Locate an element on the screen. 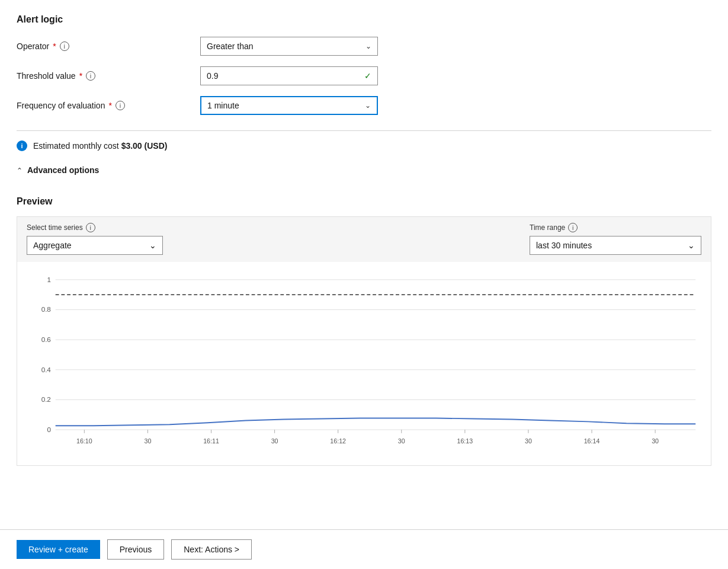 This screenshot has height=569, width=728. threshold-row: Threshold value * i 0.9 ✓ is located at coordinates (364, 76).